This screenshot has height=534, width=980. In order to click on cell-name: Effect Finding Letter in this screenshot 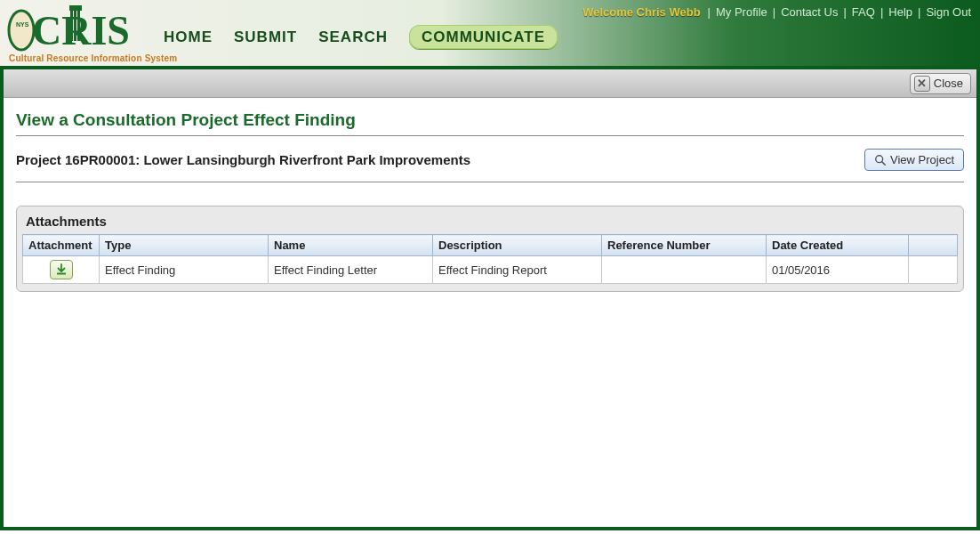, I will do `click(350, 271)`.